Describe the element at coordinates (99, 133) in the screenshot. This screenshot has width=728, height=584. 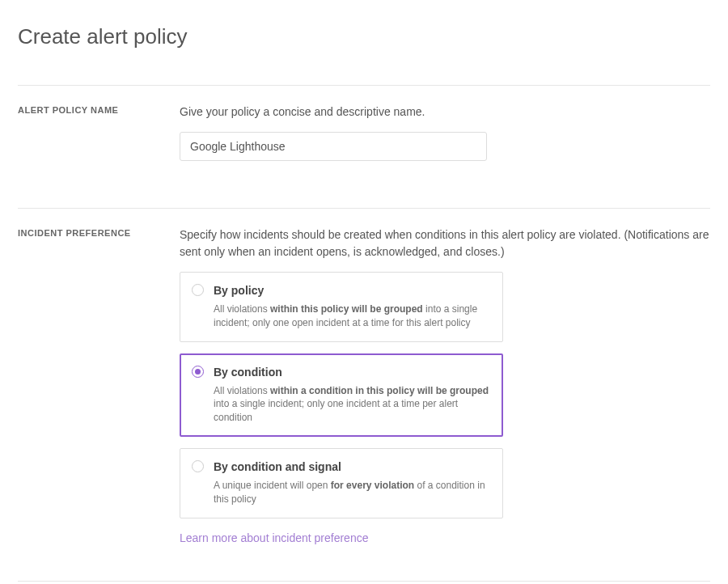
I see `section-label-name: ALERT POLICY NAME` at that location.